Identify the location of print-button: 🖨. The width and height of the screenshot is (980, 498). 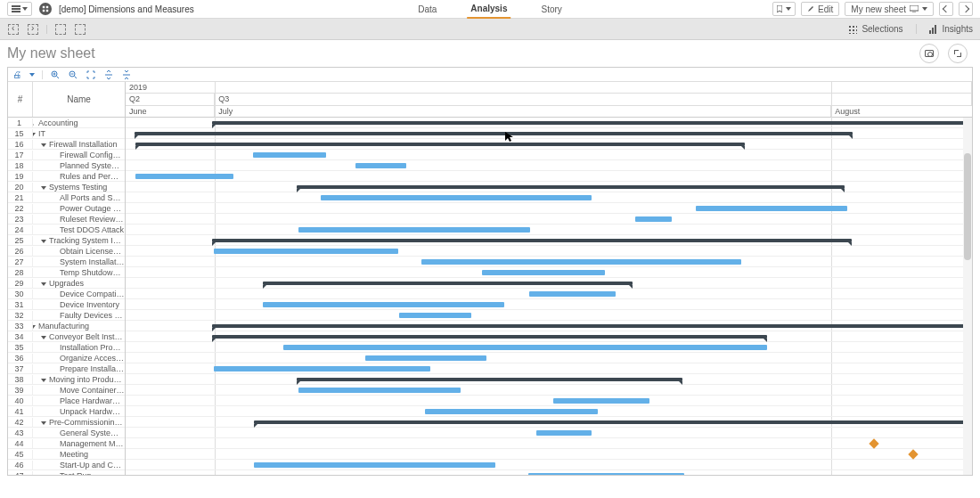
(17, 75).